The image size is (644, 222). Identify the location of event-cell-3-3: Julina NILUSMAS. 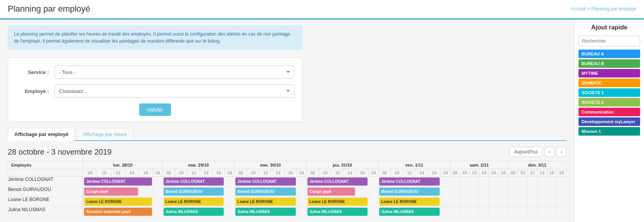
(337, 212).